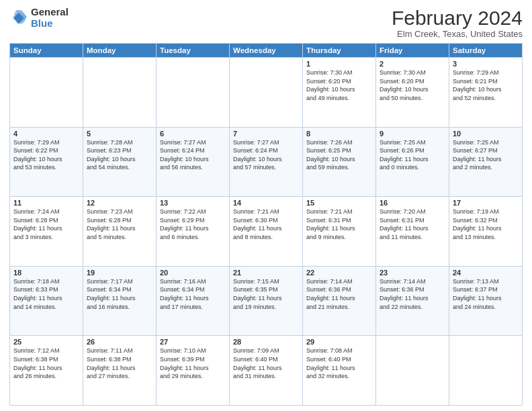 Image resolution: width=532 pixels, height=411 pixels. I want to click on calendar-cell: 24Sunrise: 7:13 AM Sunset: 6:37 PM Dayli…, so click(486, 301).